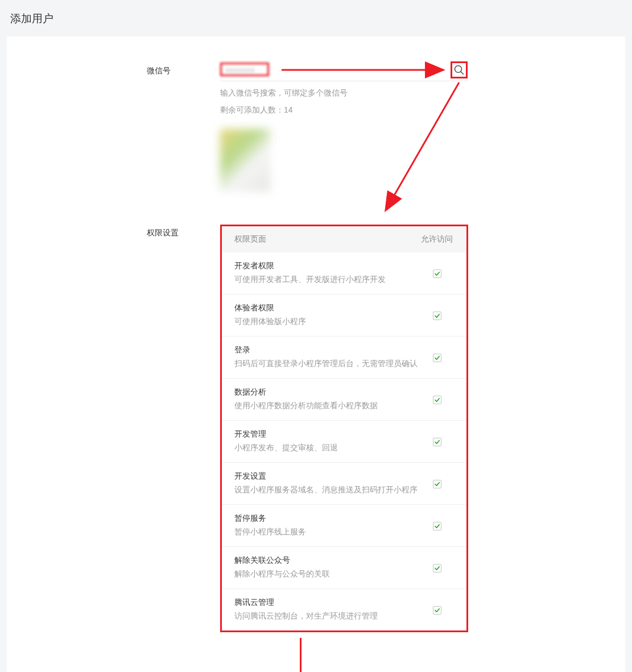 The width and height of the screenshot is (632, 672). Describe the element at coordinates (327, 525) in the screenshot. I see `perm-text: 暂停服务暂停小程序线上服务` at that location.